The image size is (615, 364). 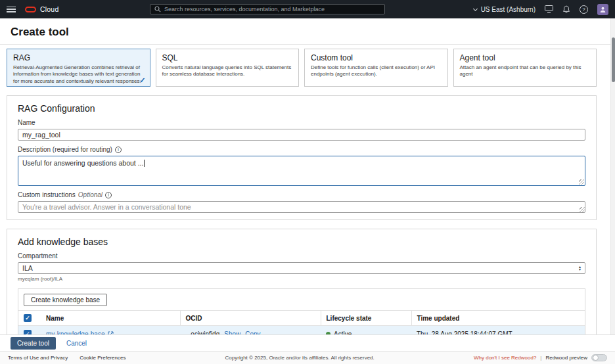 What do you see at coordinates (83, 163) in the screenshot?
I see `description-value: Useful for answering questions about ...` at bounding box center [83, 163].